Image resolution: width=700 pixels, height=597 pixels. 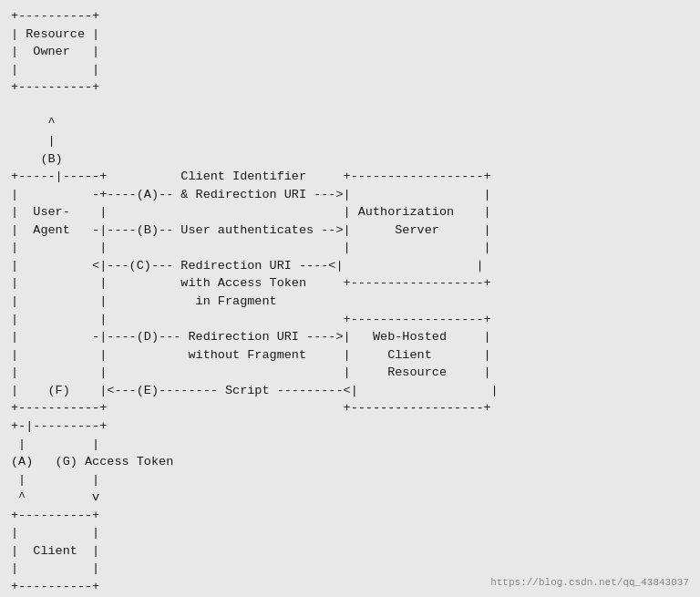 What do you see at coordinates (590, 582) in the screenshot?
I see `watermark: https://blog.csdn.net/qq_43843037` at bounding box center [590, 582].